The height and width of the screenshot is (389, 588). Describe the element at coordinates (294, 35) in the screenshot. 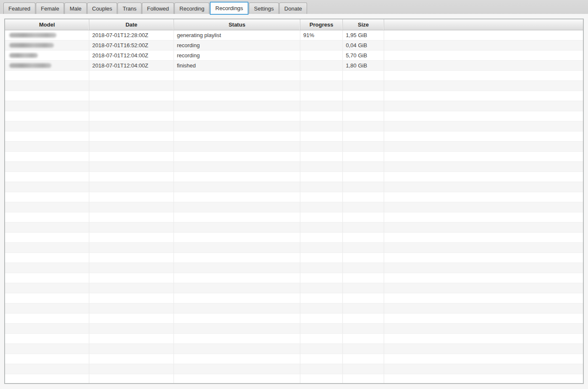

I see `table-row: 2018-07-01T12:28:00Zgenerating playlist9…` at that location.